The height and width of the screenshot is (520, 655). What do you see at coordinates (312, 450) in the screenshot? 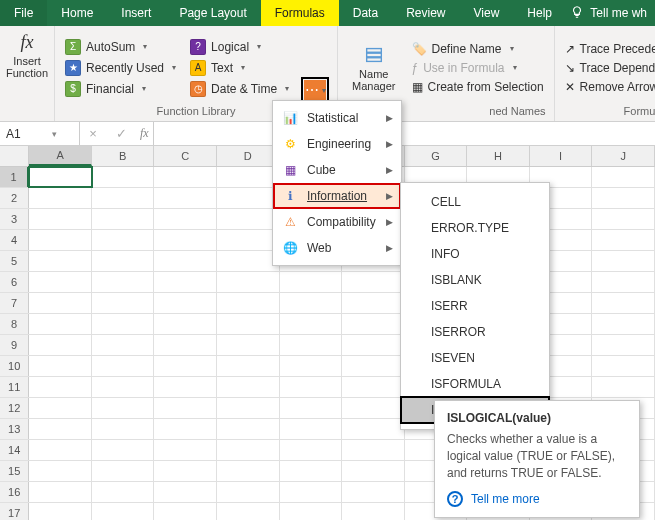
I see `cell-E14` at bounding box center [312, 450].